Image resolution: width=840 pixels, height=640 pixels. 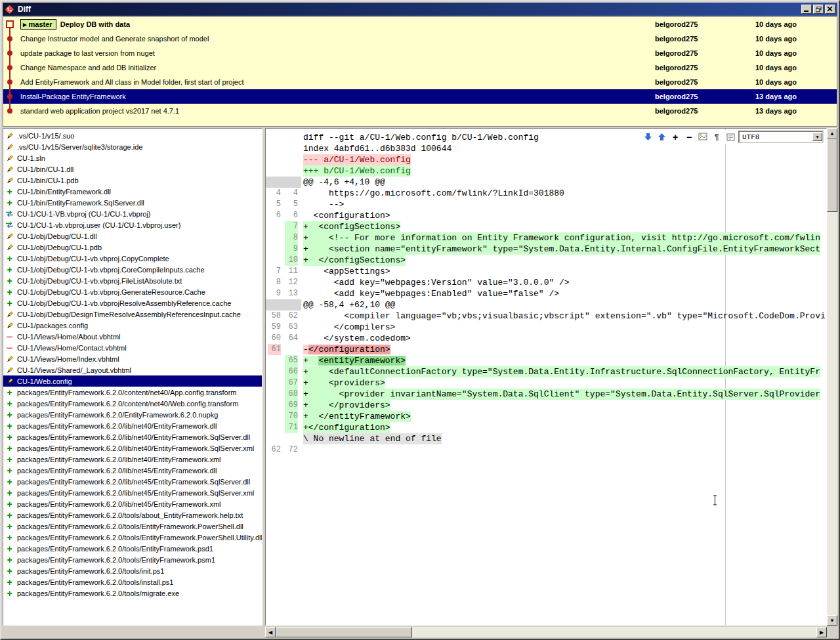 What do you see at coordinates (45, 381) in the screenshot?
I see `file-path: CU-1/Web.config` at bounding box center [45, 381].